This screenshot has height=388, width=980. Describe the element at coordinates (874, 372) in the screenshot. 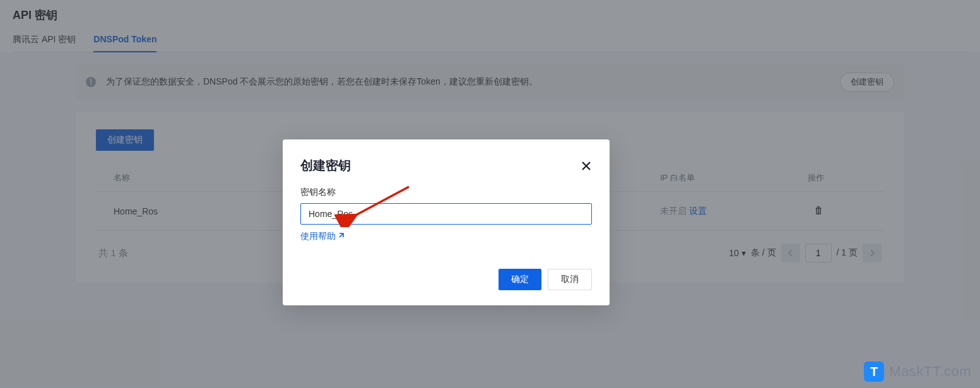

I see `watermark-badge: T` at that location.